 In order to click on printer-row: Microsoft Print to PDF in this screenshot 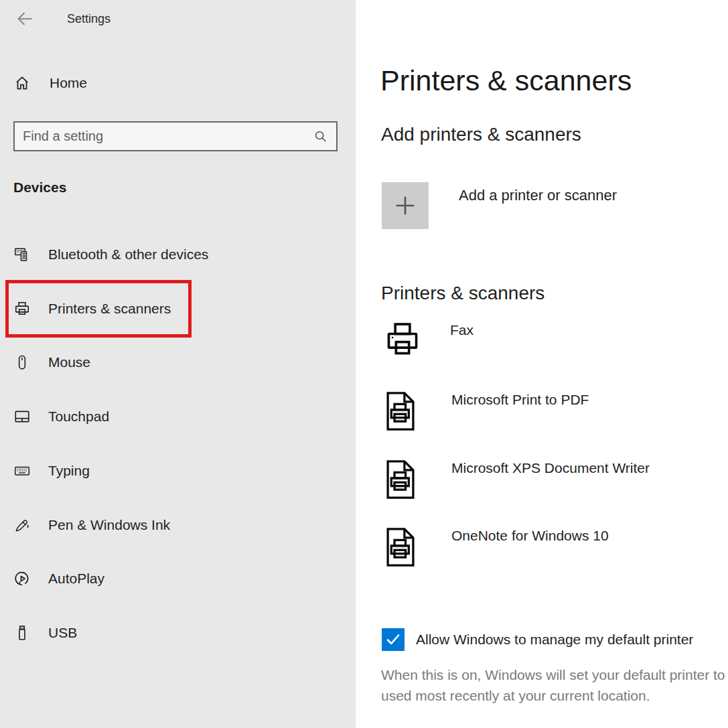, I will do `click(486, 411)`.